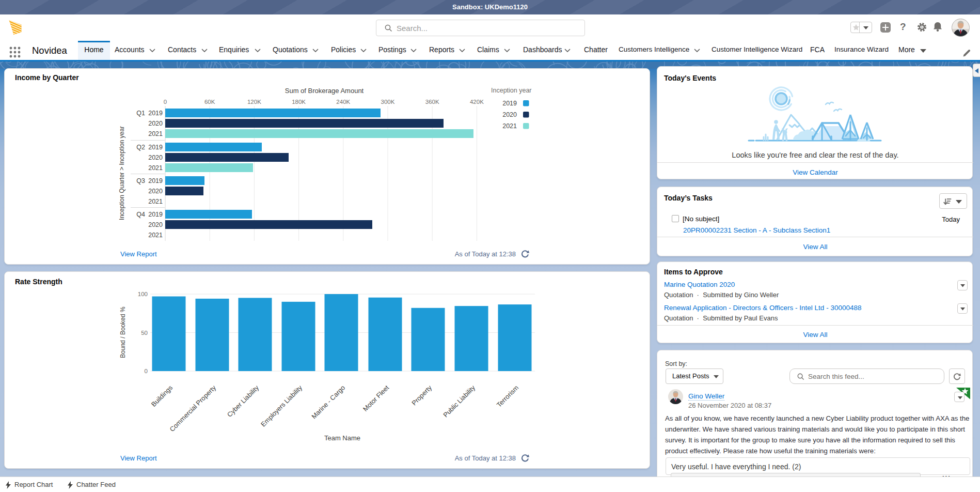 The height and width of the screenshot is (492, 980). Describe the element at coordinates (140, 181) in the screenshot. I see `svg-text: Q3` at that location.